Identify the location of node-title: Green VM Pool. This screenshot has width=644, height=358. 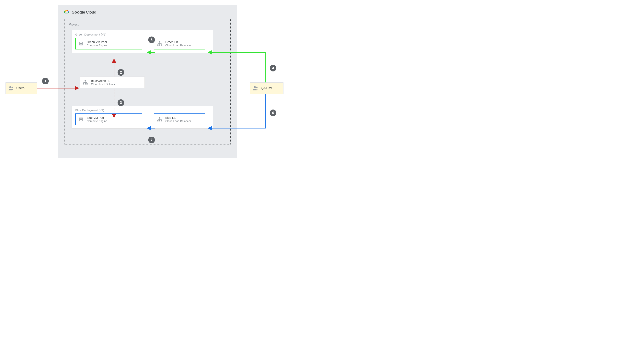
(97, 42).